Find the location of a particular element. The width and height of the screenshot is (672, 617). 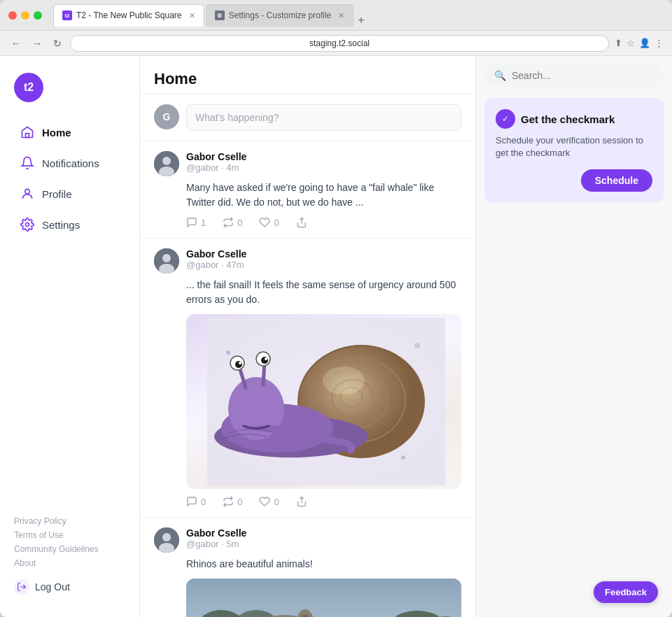

snail-svg is located at coordinates (326, 402).